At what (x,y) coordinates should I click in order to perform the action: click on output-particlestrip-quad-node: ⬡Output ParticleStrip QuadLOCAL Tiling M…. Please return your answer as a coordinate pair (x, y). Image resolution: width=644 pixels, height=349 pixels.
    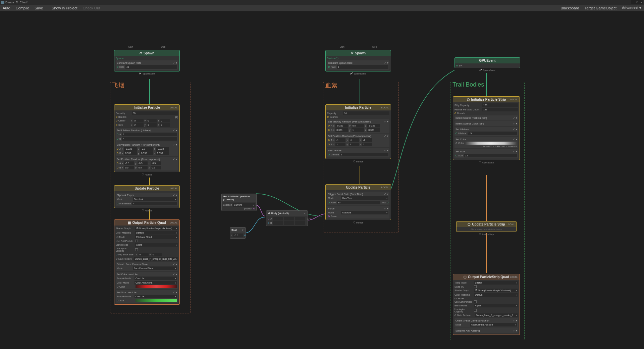
    Looking at the image, I should click on (486, 304).